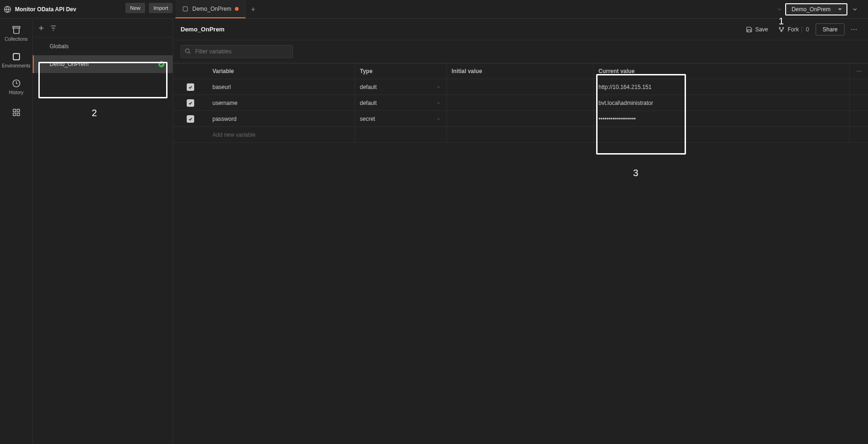 Image resolution: width=868 pixels, height=444 pixels. I want to click on more-actions-button, so click(854, 30).